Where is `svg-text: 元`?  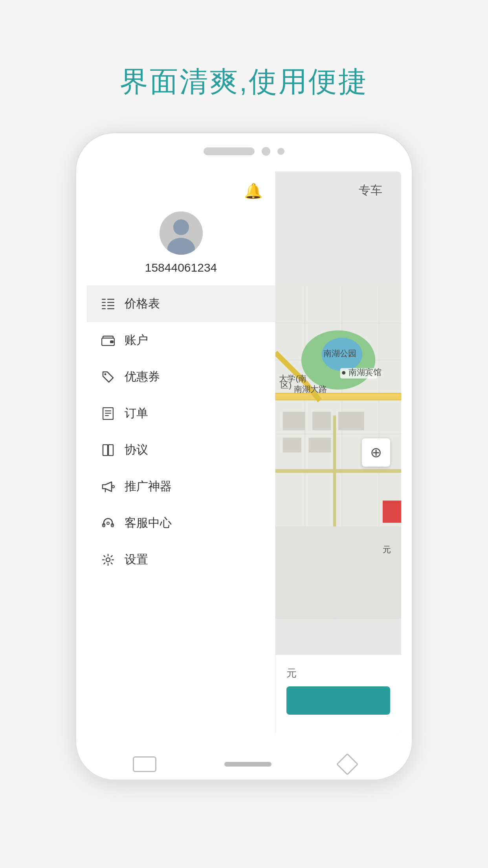 svg-text: 元 is located at coordinates (387, 550).